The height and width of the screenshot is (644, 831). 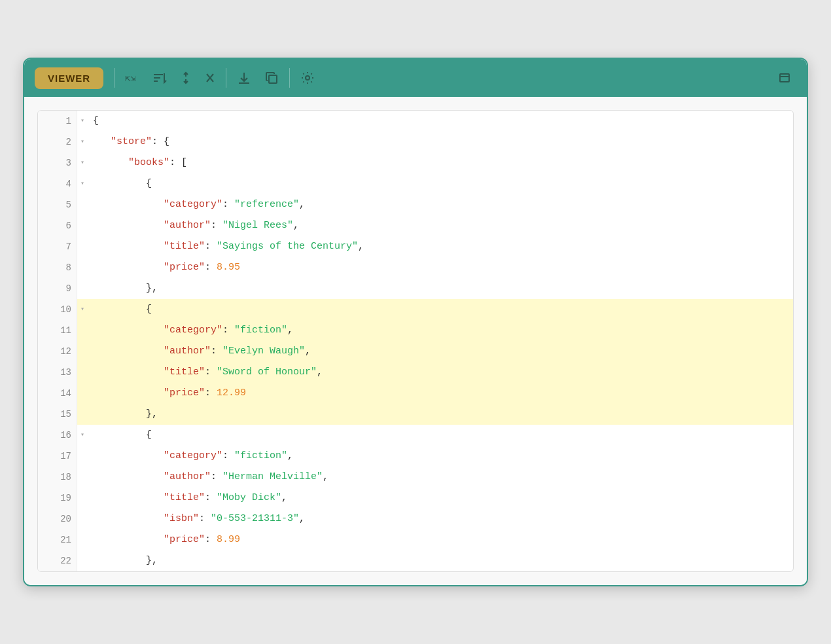 What do you see at coordinates (416, 184) in the screenshot?
I see `code-line-4: 4 ▾ {` at bounding box center [416, 184].